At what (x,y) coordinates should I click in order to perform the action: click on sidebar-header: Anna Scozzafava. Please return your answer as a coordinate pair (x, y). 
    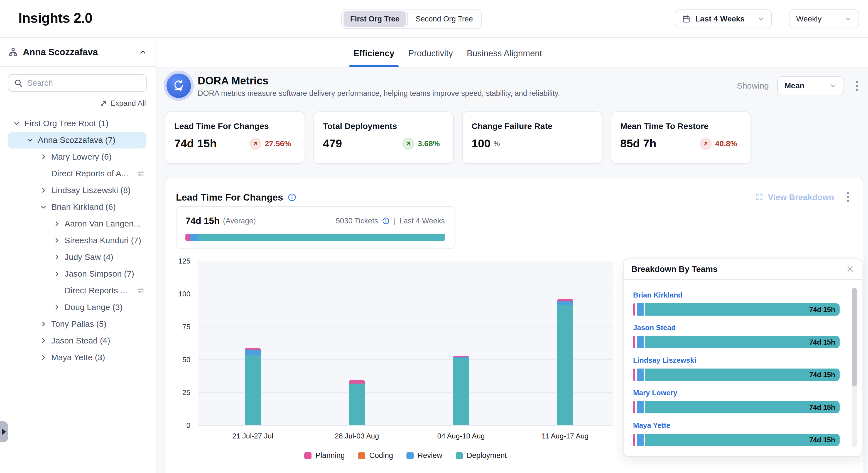
    Looking at the image, I should click on (78, 52).